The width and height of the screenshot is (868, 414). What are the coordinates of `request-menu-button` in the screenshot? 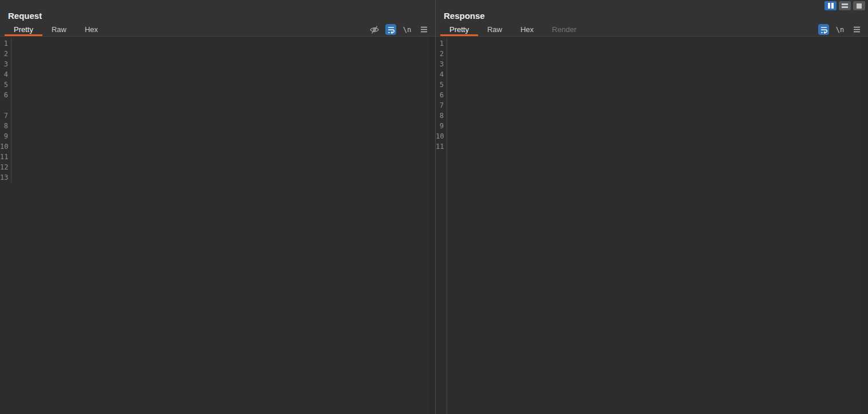 It's located at (424, 30).